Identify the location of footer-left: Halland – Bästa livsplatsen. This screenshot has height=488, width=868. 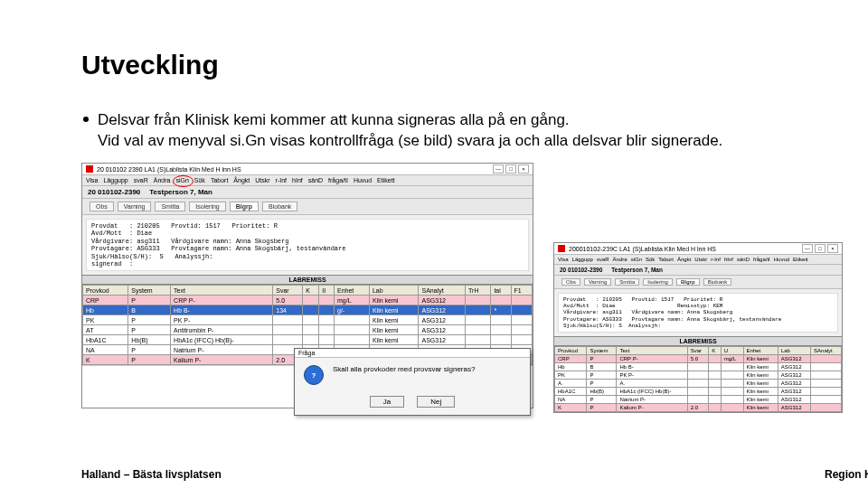
(152, 474).